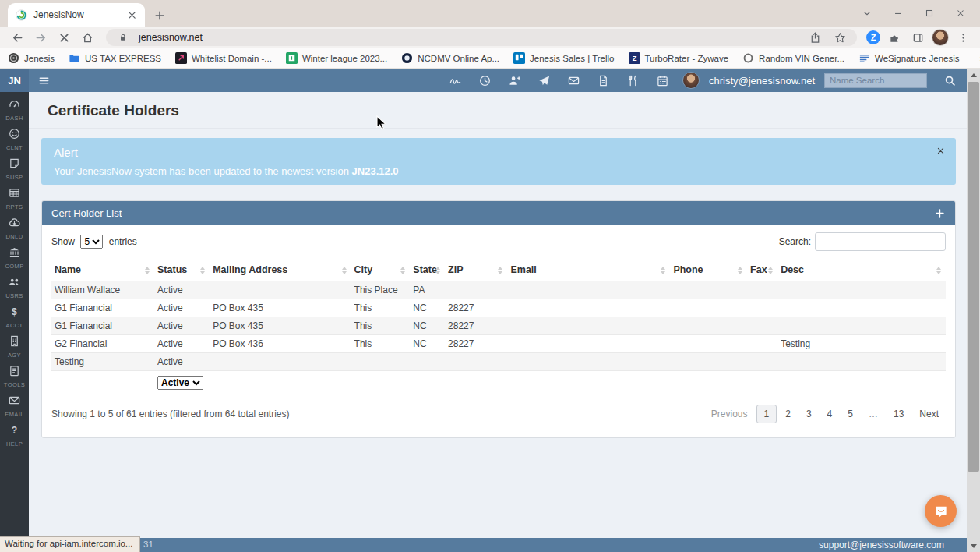 This screenshot has height=552, width=980. Describe the element at coordinates (427, 271) in the screenshot. I see `column-header: State` at that location.